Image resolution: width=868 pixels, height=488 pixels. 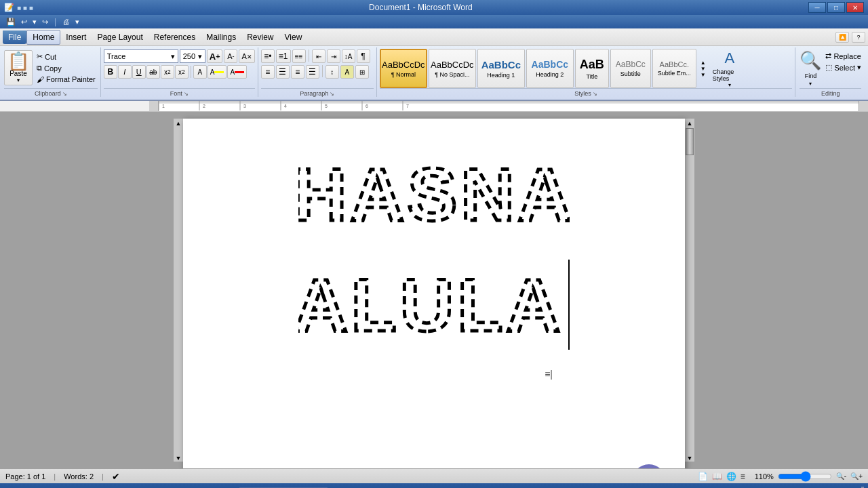 What do you see at coordinates (283, 56) in the screenshot?
I see `numbering-button: ≡1` at bounding box center [283, 56].